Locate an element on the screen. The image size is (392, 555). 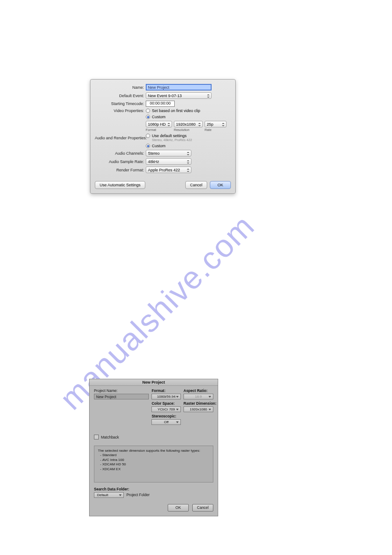
search-data-folder-label: Search Data Folder: is located at coordinates (154, 489).